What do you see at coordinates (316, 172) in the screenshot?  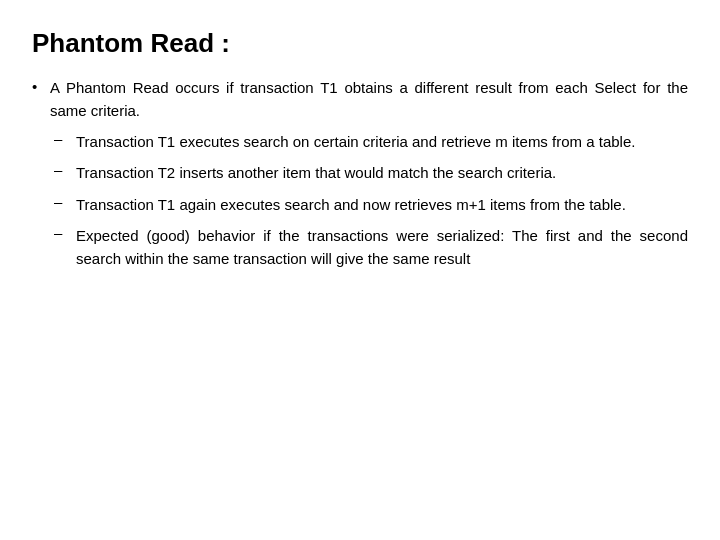 I see `sub-text-1: Transaction T2 inserts another item that…` at bounding box center [316, 172].